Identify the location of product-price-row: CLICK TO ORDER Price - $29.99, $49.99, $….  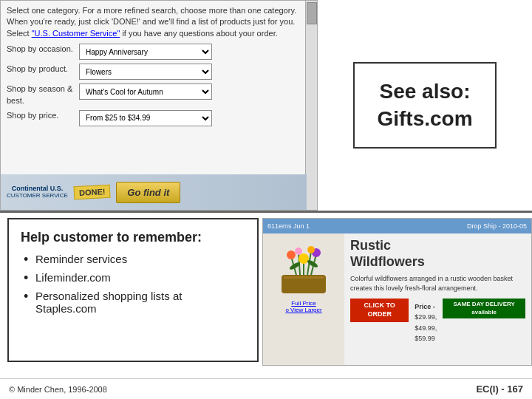
(437, 321).